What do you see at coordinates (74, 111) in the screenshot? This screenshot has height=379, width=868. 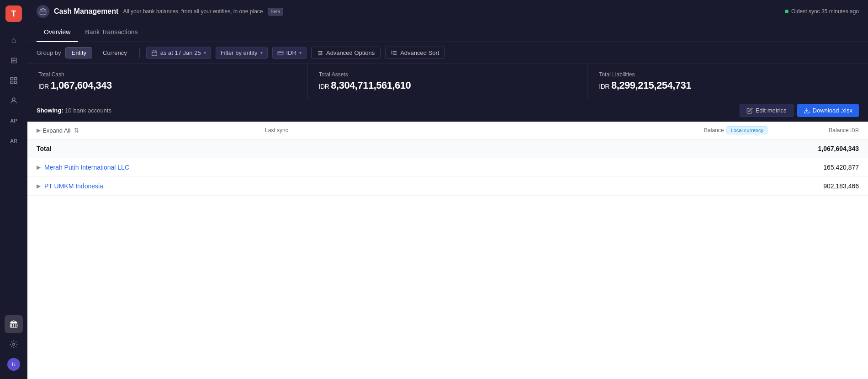 I see `showing-text: Showing: 10 bank accounts` at bounding box center [74, 111].